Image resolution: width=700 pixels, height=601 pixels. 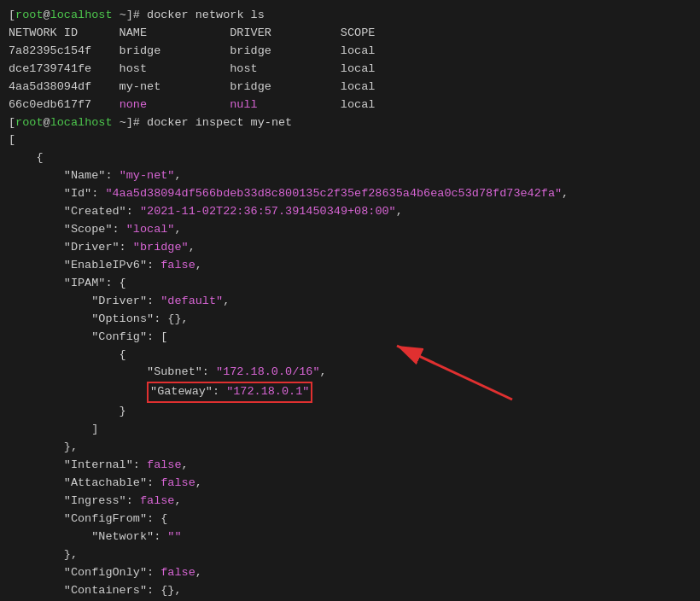 I want to click on json-name: "Name": "my-net",, so click(x=350, y=176).